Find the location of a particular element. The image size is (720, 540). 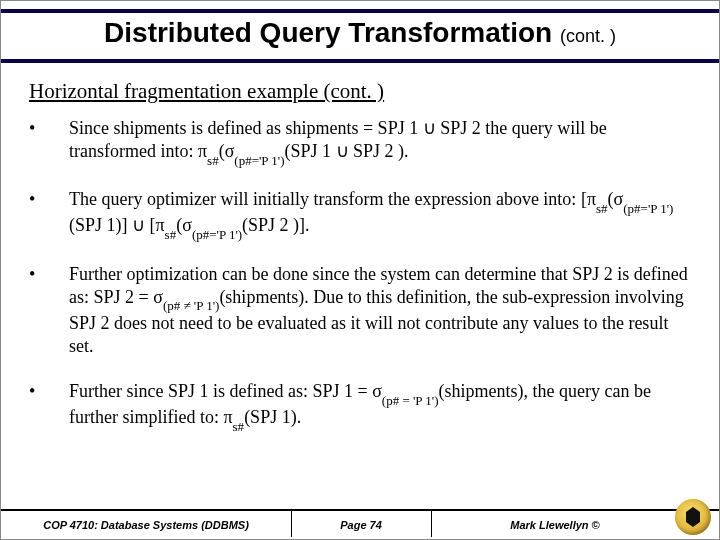

bullet-text: Since shipments is defined as shipments … is located at coordinates (380, 142).